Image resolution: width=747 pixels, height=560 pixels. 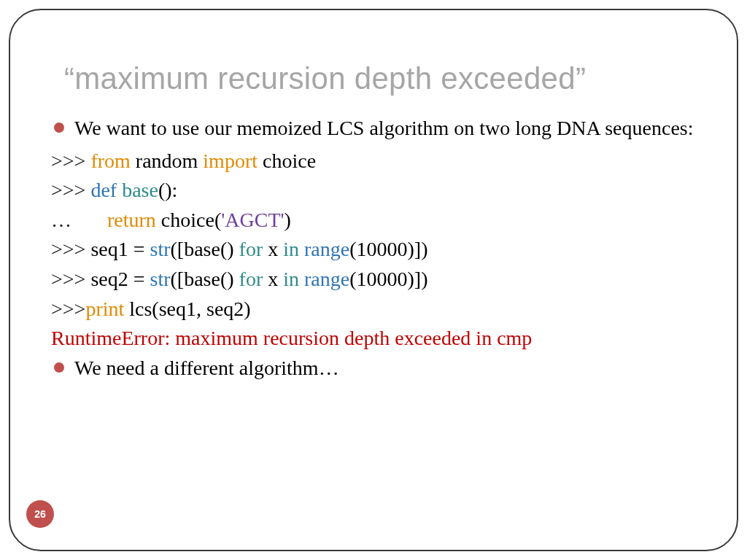 I want to click on slide-title: “maximum recursion depth exceeded”, so click(x=380, y=79).